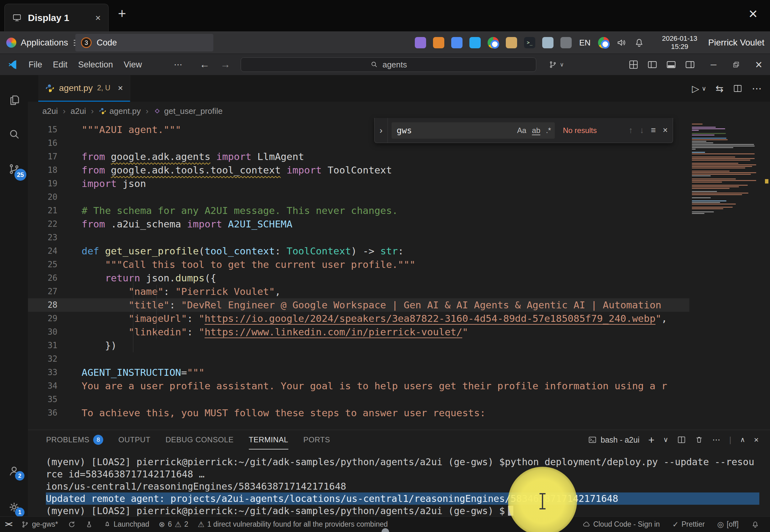  I want to click on chrome-tray-icon, so click(493, 43).